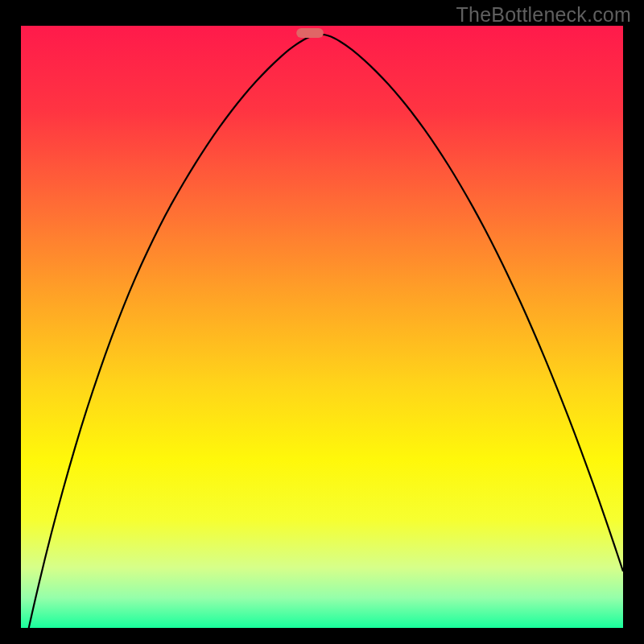 Image resolution: width=644 pixels, height=644 pixels. I want to click on optimal-marker, so click(310, 33).